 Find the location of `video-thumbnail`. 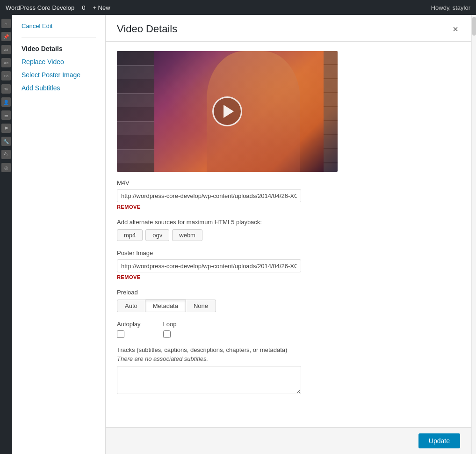

video-thumbnail is located at coordinates (227, 111).